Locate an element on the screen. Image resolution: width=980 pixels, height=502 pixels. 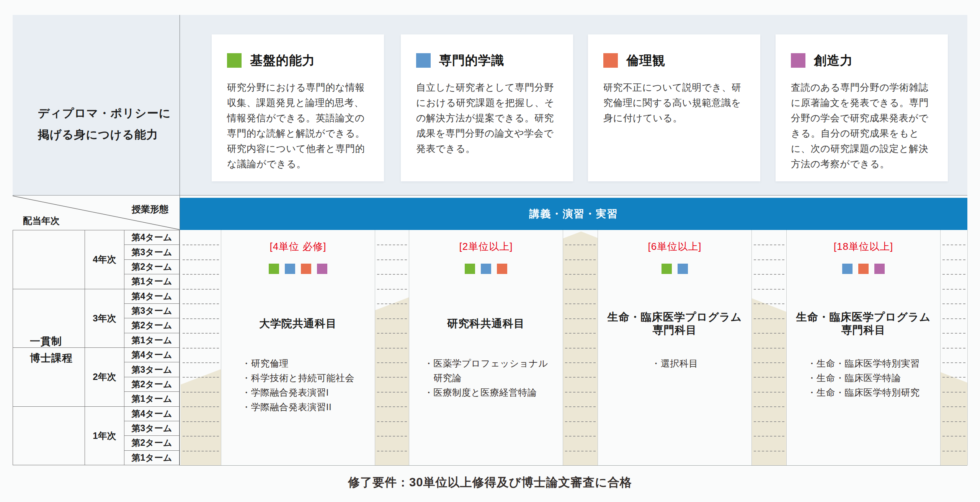
course-item: ・医療制度と医療経営特論 is located at coordinates (486, 393).